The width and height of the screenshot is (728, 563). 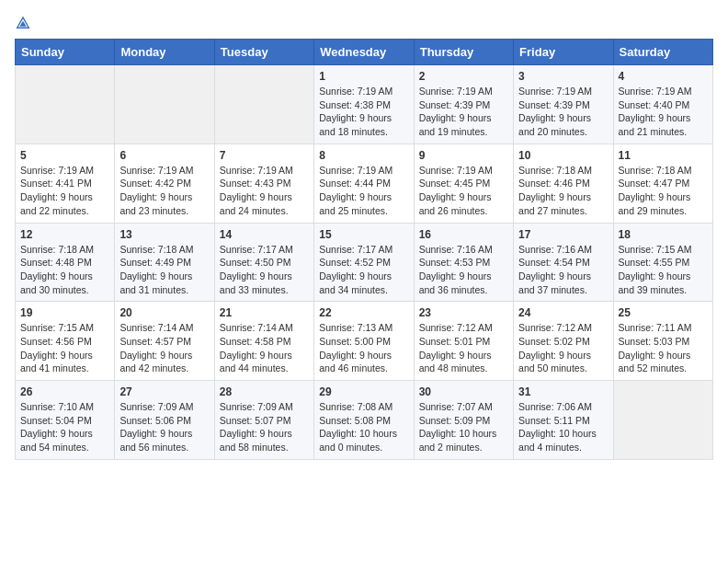 What do you see at coordinates (563, 348) in the screenshot?
I see `cell-info: Sunrise: 7:12 AMSunset: 5:02 PMDaylight:…` at bounding box center [563, 348].